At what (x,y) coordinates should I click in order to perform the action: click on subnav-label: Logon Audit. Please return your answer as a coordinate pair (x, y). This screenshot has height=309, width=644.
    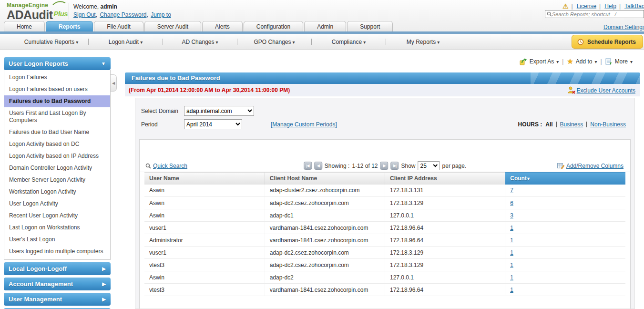
    Looking at the image, I should click on (124, 42).